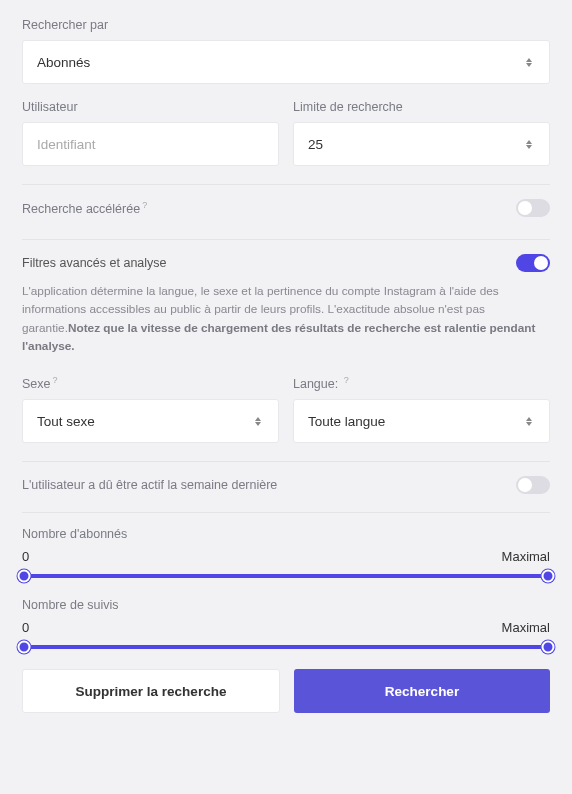  Describe the element at coordinates (286, 318) in the screenshot. I see `advanced-description: L'application détermine la langue, le se…` at that location.